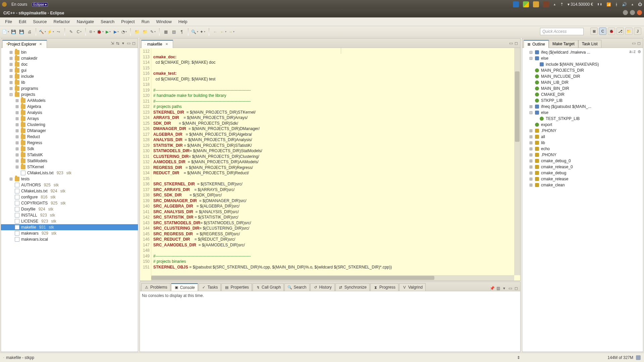 The width and height of the screenshot is (644, 362). I want to click on perspective-resource: 📁, so click(629, 31).